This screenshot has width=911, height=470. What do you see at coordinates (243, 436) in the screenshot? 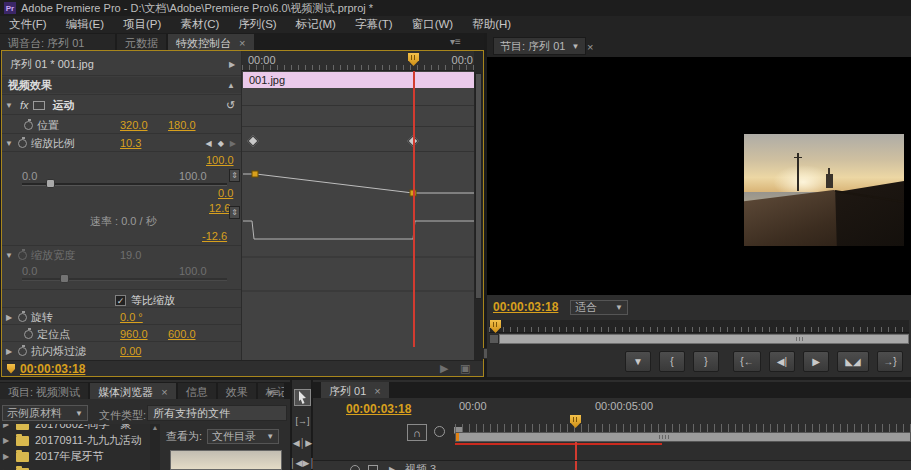
I see `view-as-select: 文件目录 ▼` at bounding box center [243, 436].